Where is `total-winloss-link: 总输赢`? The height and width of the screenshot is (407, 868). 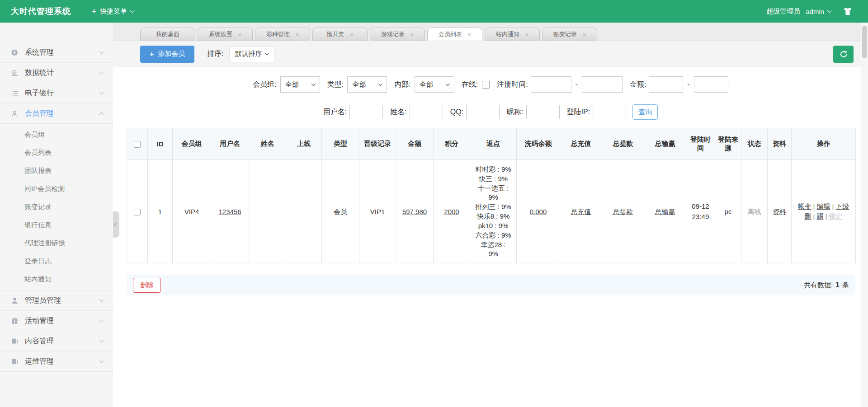
total-winloss-link: 总输赢 is located at coordinates (665, 211).